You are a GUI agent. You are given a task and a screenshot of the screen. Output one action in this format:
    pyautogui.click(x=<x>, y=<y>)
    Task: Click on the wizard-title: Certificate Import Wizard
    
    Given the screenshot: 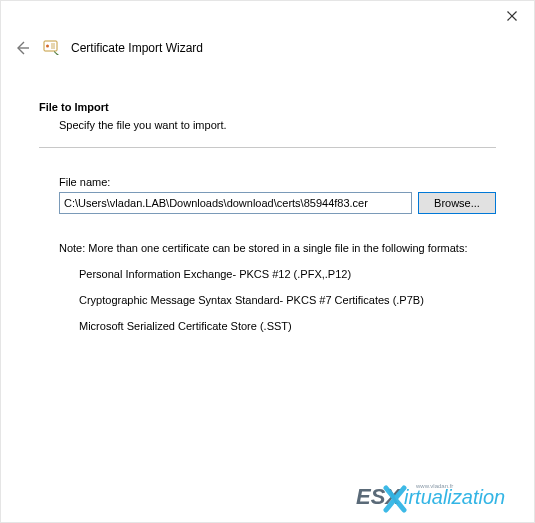 What is the action you would take?
    pyautogui.click(x=137, y=48)
    